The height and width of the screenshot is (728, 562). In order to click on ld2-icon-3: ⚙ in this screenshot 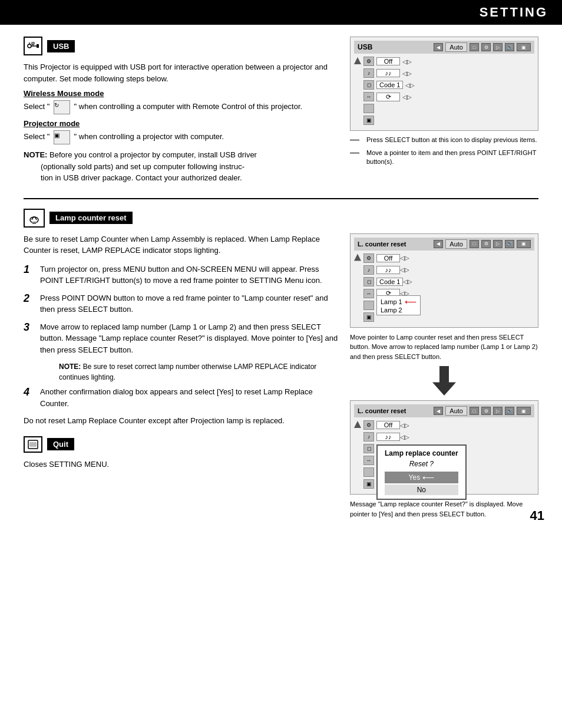, I will do `click(486, 411)`.